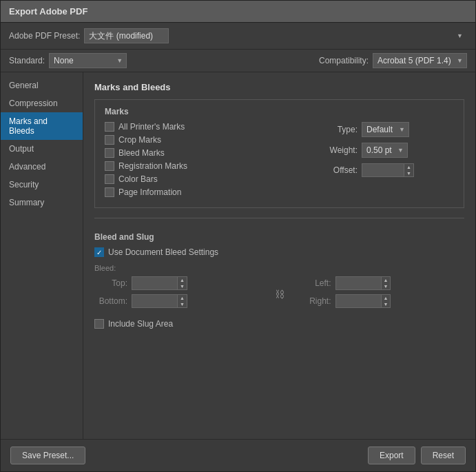  Describe the element at coordinates (110, 166) in the screenshot. I see `registration-marks-checkbox` at that location.